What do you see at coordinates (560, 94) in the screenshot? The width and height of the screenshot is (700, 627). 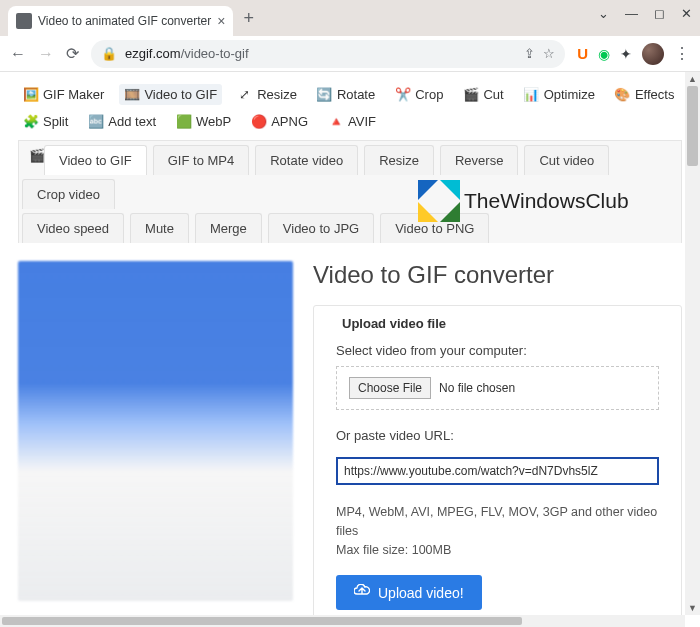 I see `tool-optimize: 📊Optimize` at bounding box center [560, 94].